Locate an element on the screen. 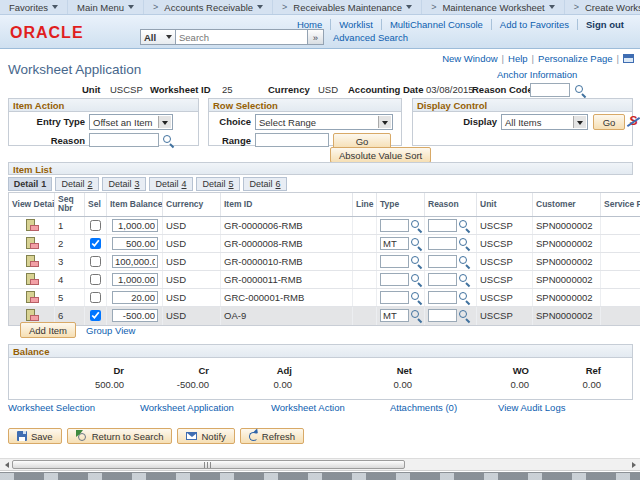 The image size is (640, 480). save-button: Save is located at coordinates (35, 436).